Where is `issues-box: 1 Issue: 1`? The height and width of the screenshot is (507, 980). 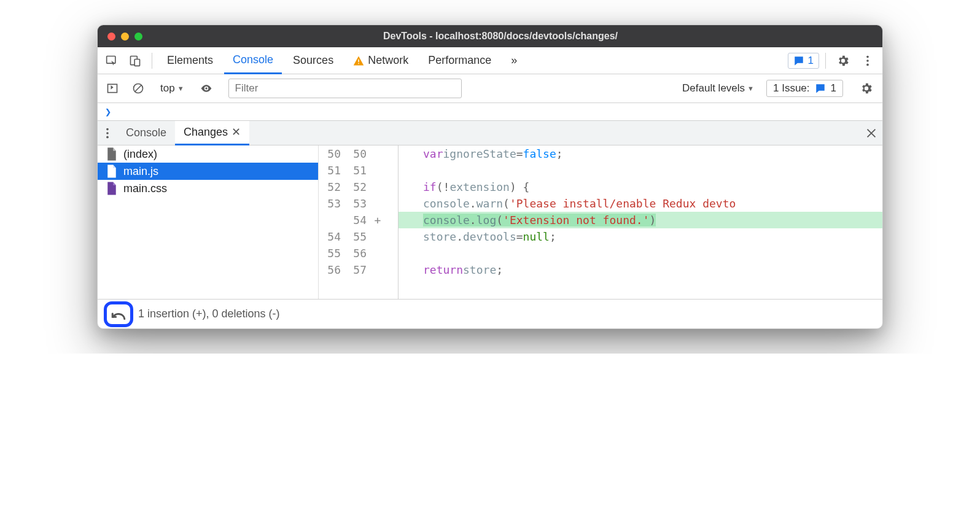 issues-box: 1 Issue: 1 is located at coordinates (804, 88).